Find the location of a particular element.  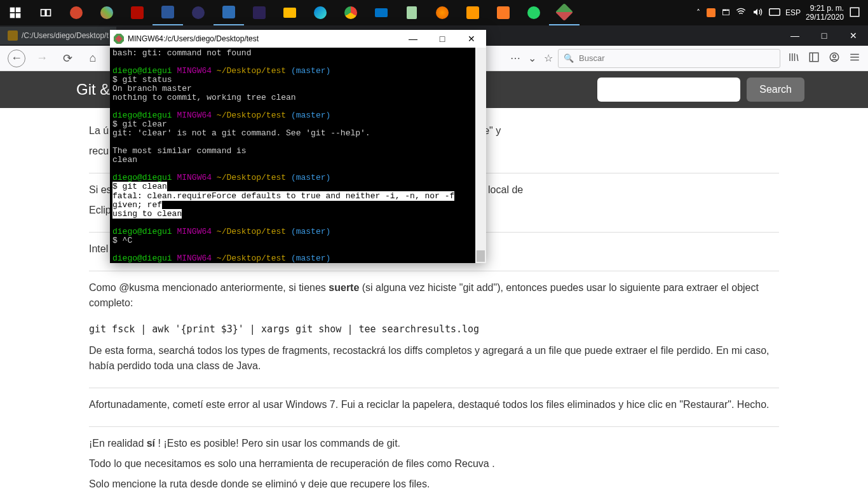

start-button is located at coordinates (15, 13).